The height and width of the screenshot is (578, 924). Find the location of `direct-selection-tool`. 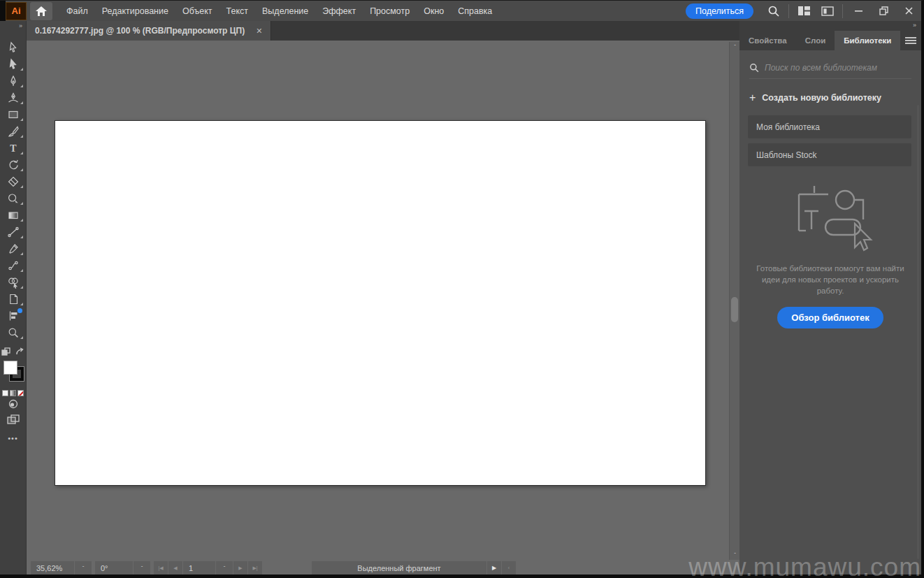

direct-selection-tool is located at coordinates (13, 64).